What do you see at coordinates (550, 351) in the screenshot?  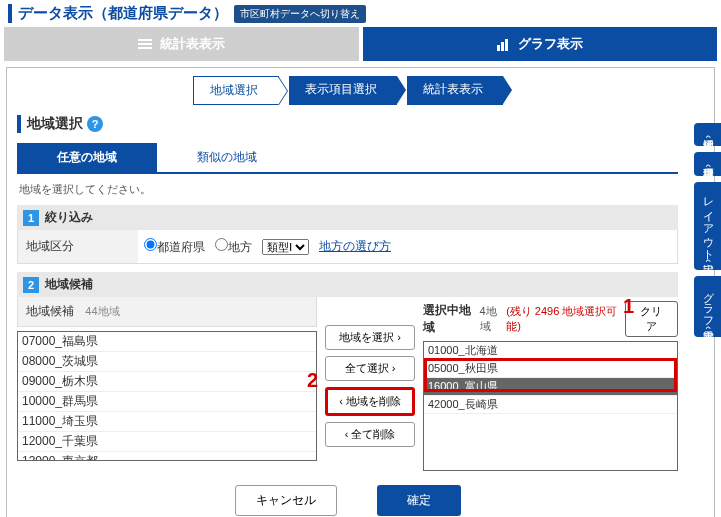 I see `list-item: 01000_北海道` at bounding box center [550, 351].